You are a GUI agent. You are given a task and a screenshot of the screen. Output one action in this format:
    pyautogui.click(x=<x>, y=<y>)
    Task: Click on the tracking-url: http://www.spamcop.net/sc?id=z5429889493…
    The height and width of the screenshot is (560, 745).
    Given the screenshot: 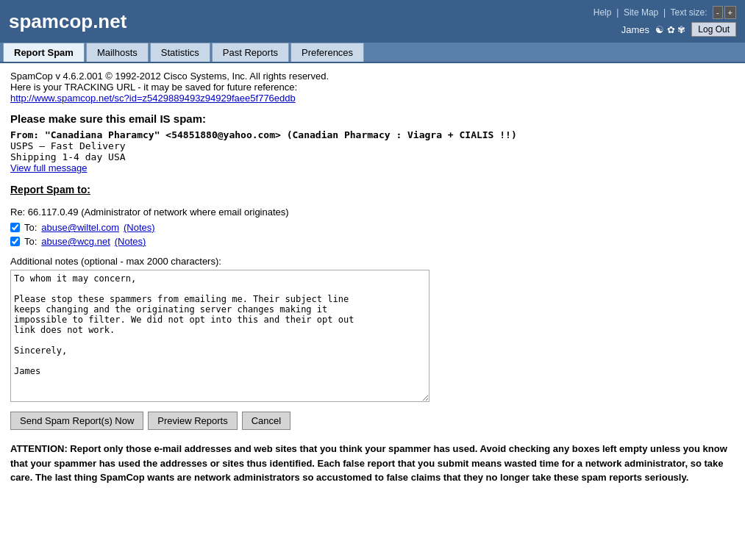 What is the action you would take?
    pyautogui.click(x=153, y=98)
    